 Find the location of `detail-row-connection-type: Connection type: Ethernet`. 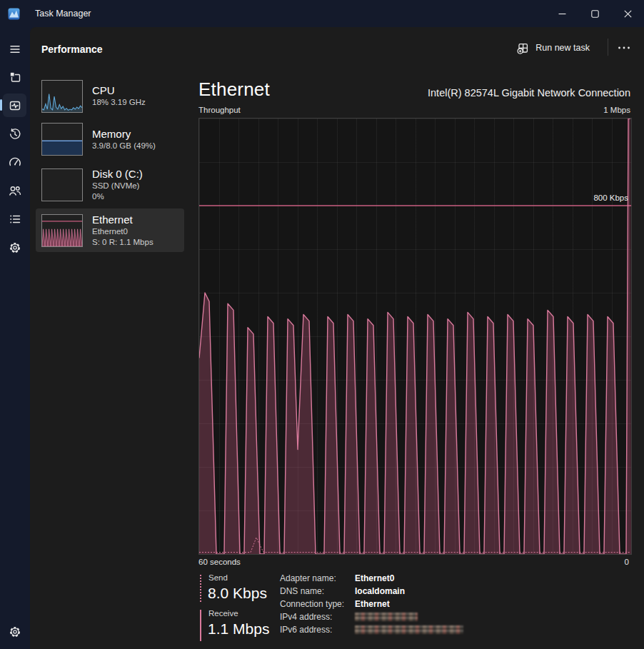

detail-row-connection-type: Connection type: Ethernet is located at coordinates (371, 604).